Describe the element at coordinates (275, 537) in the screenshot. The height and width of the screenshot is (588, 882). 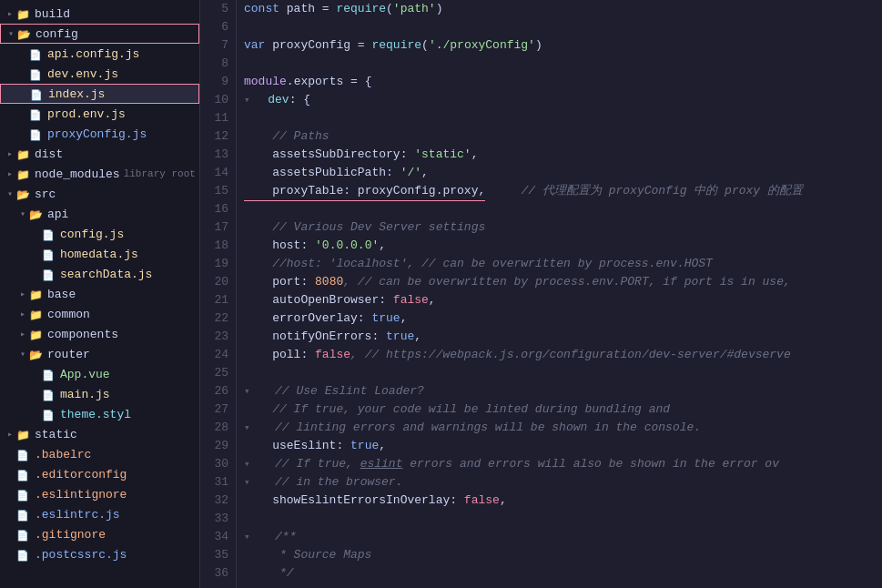
I see `comment-jsdoc-open: /**` at that location.